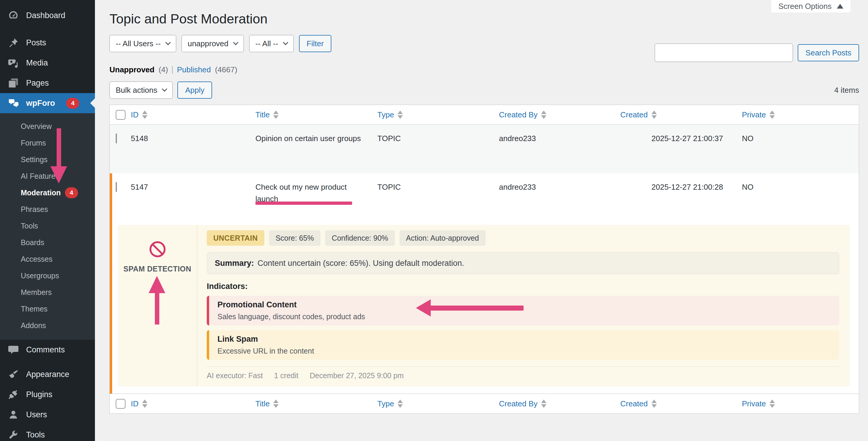 The width and height of the screenshot is (868, 441). I want to click on submenu-item-phrases: Phrases, so click(48, 209).